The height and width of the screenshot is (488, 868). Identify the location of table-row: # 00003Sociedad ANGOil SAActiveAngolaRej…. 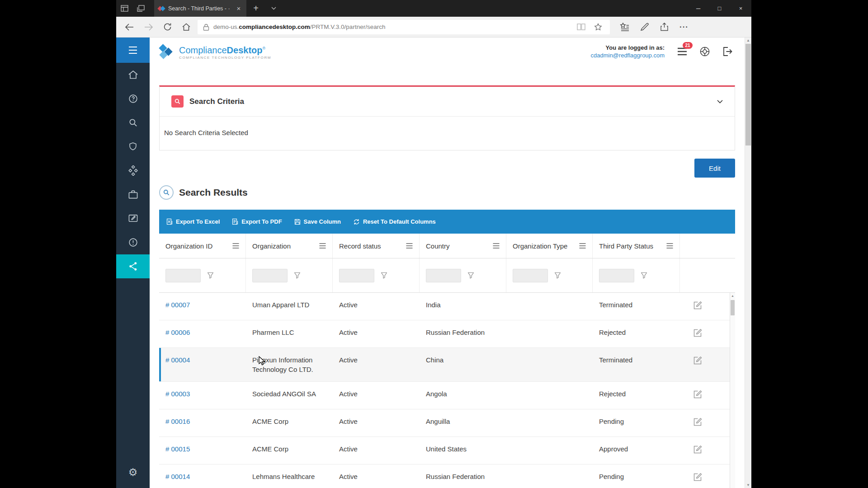
(447, 396).